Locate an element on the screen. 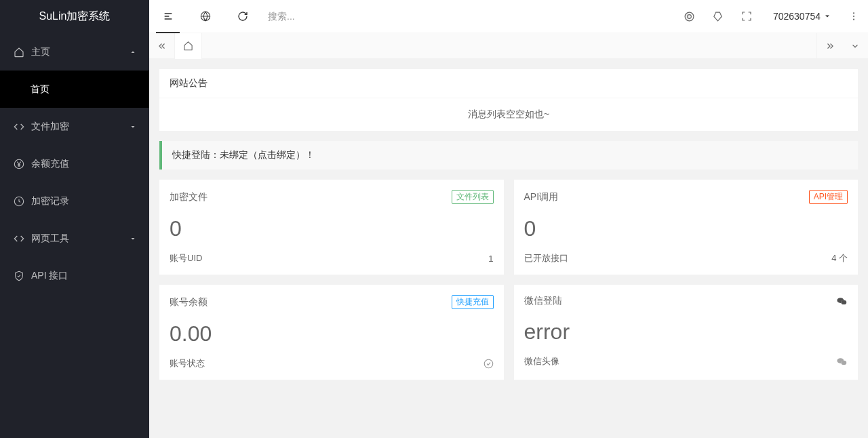 The image size is (868, 438). search-input is located at coordinates (329, 16).